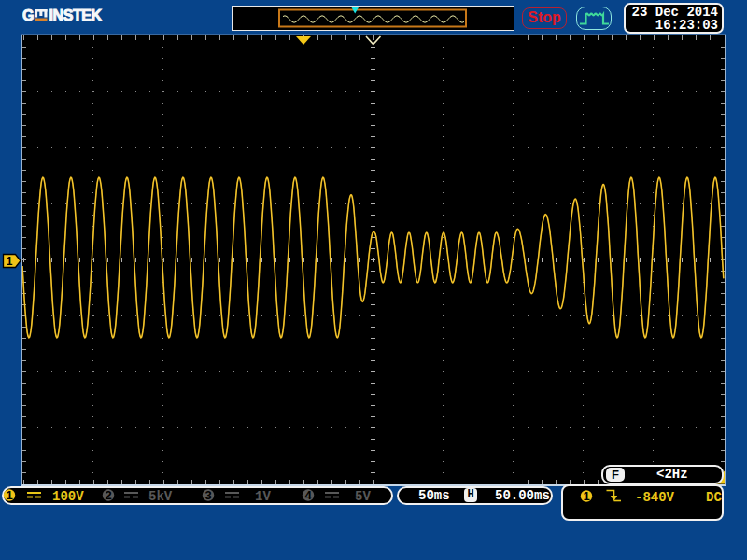 The width and height of the screenshot is (747, 560). What do you see at coordinates (207, 495) in the screenshot?
I see `svg-text: 3` at bounding box center [207, 495].